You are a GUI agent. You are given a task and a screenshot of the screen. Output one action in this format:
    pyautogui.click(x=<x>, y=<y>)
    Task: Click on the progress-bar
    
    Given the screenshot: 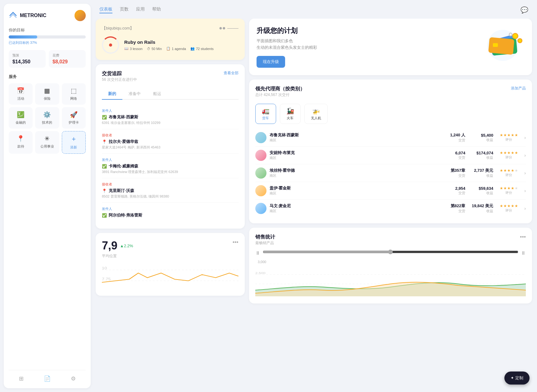 What is the action you would take?
    pyautogui.click(x=47, y=37)
    